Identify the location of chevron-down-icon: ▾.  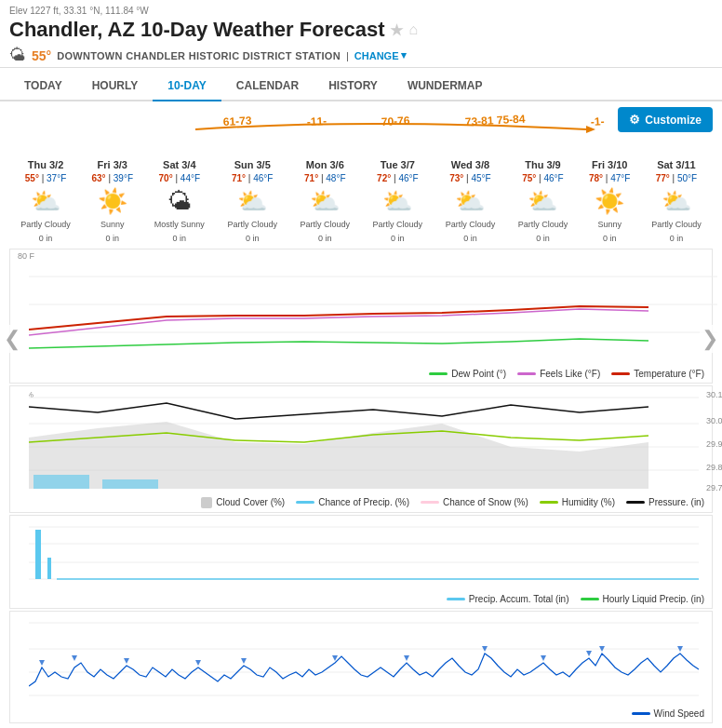
(404, 56).